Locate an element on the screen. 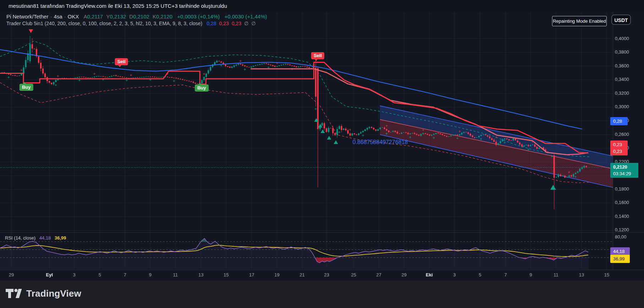 Image resolution: width=644 pixels, height=308 pixels. repainting-mode-button: Repainting Mode Enabled is located at coordinates (579, 21).